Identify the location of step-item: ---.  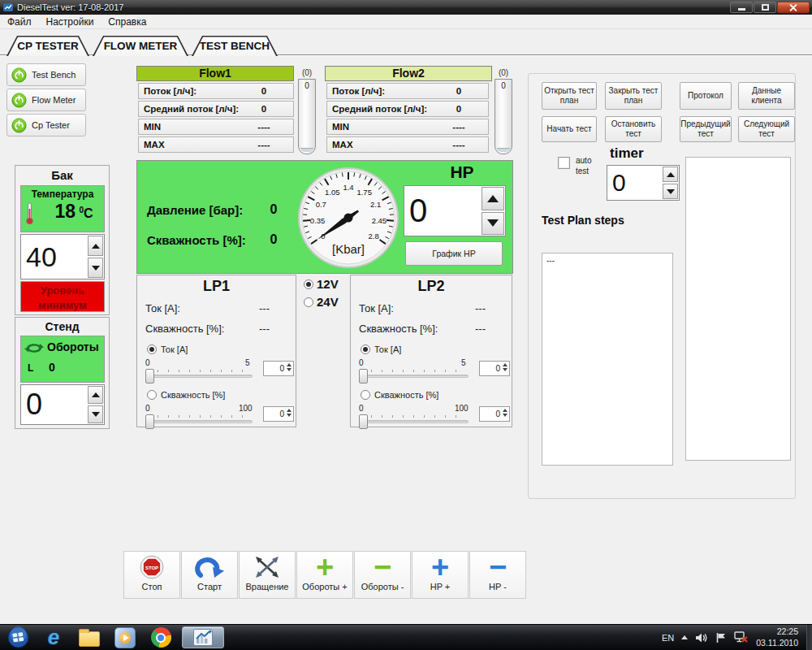
(607, 260).